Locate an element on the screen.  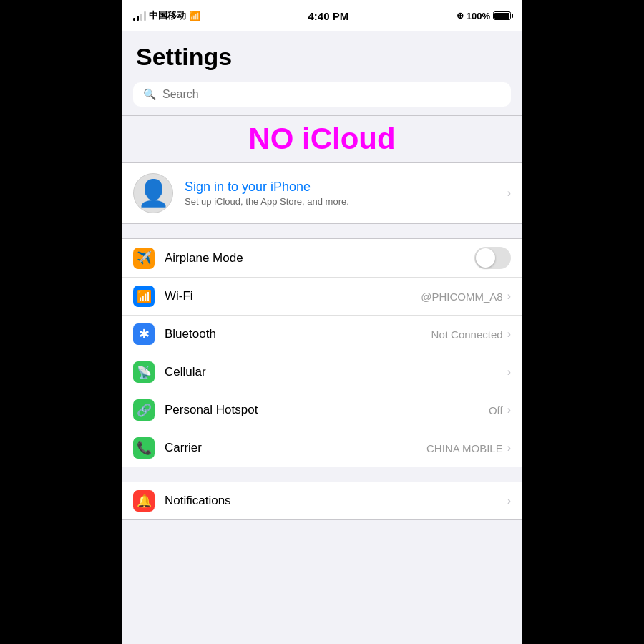
carrier-label: 中国移动 is located at coordinates (167, 16).